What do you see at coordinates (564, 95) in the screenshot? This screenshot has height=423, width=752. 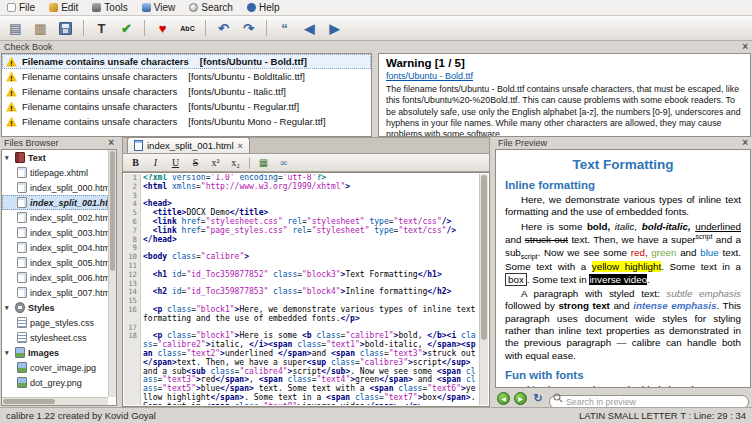 I see `check-book-detail: Warning [1 / 5] fonts/Ubuntu - Bold.ttf …` at bounding box center [564, 95].